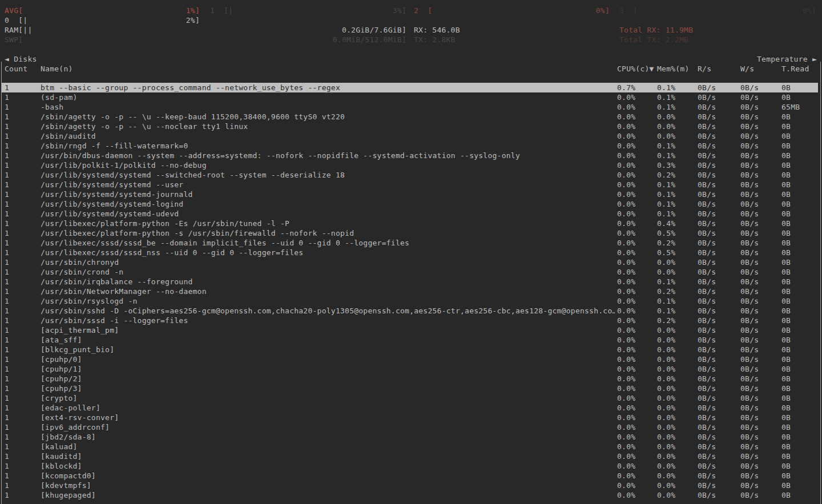 The height and width of the screenshot is (504, 822). I want to click on column-header-mem: Mem%(m), so click(674, 68).